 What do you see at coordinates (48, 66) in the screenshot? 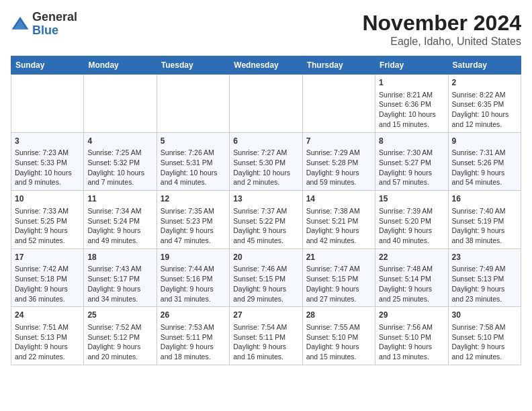
I see `weekday-header-sunday: Sunday` at bounding box center [48, 66].